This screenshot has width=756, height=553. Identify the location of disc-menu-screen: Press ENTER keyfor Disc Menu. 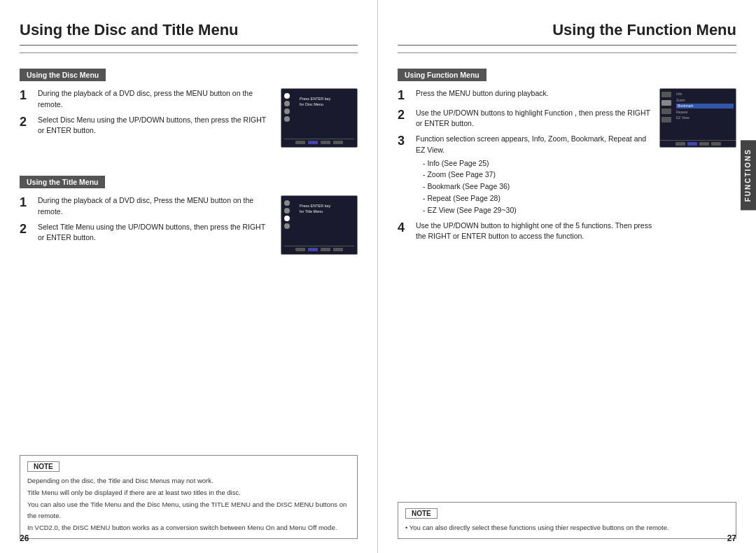
(319, 118).